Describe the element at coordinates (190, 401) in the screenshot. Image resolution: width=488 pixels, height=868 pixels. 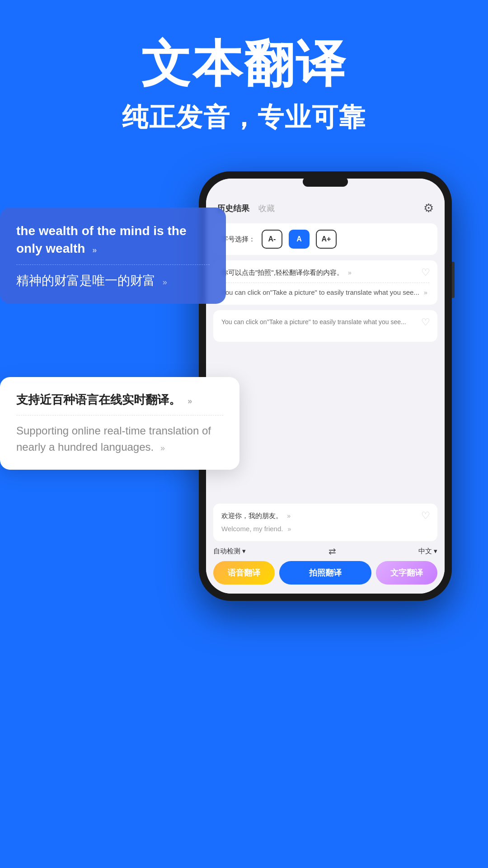
I see `float-card-2-sound-icon: »` at that location.